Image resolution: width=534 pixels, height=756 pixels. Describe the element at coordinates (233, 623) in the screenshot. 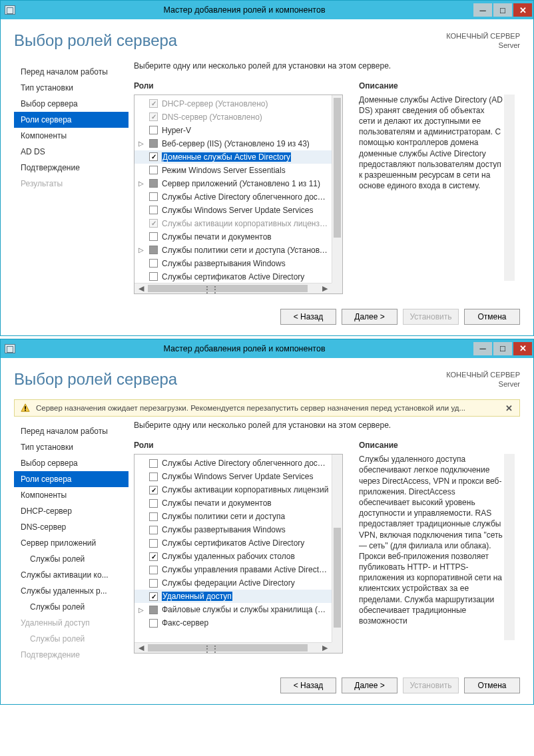

I see `role-row: Факс-сервер` at that location.